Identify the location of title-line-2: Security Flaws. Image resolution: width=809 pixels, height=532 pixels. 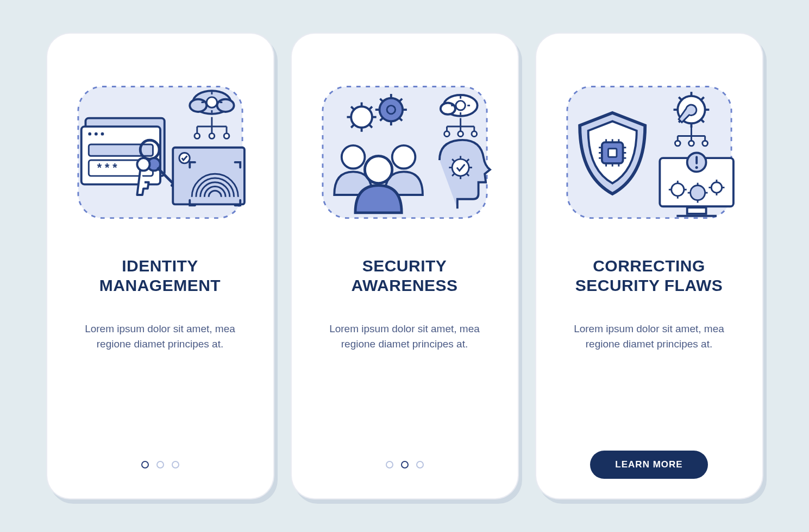
(649, 286).